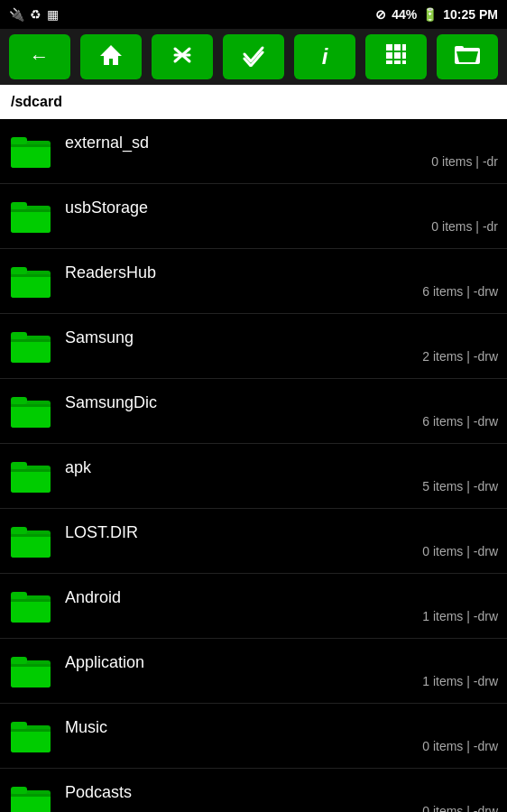 This screenshot has height=812, width=507. Describe the element at coordinates (281, 476) in the screenshot. I see `file-name-meta: apk 5 items | -drw` at that location.